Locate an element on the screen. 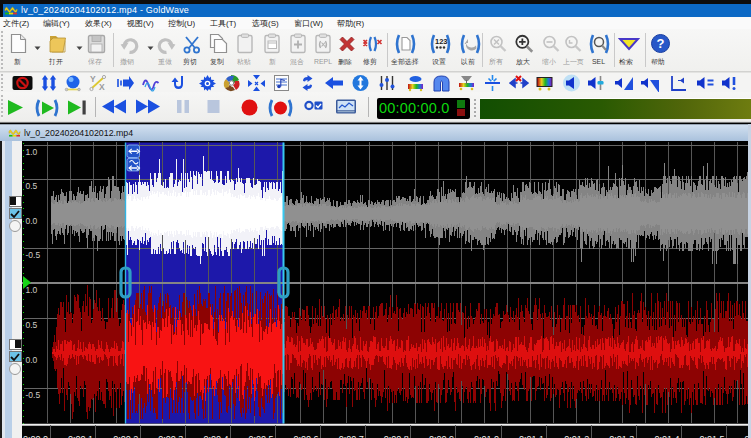  svg-text: 0:01.6 is located at coordinates (746, 436).